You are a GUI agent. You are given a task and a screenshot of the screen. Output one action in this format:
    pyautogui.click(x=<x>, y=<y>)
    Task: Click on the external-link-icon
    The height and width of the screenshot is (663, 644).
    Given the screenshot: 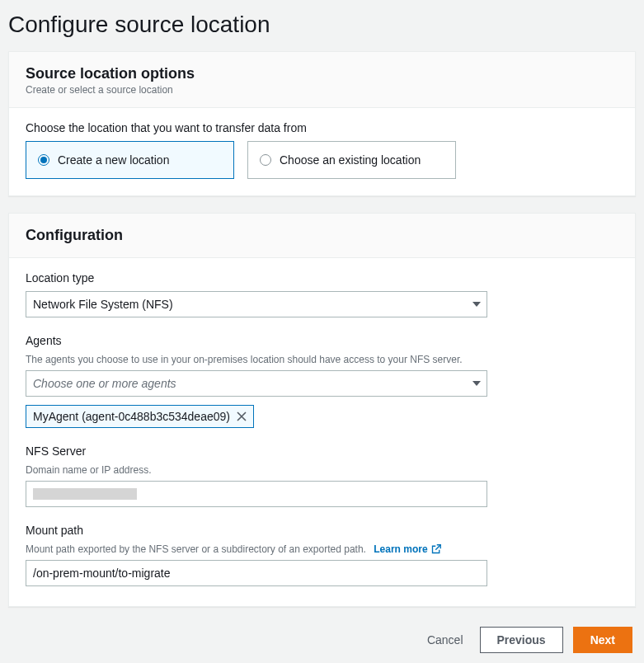 What is the action you would take?
    pyautogui.click(x=436, y=549)
    